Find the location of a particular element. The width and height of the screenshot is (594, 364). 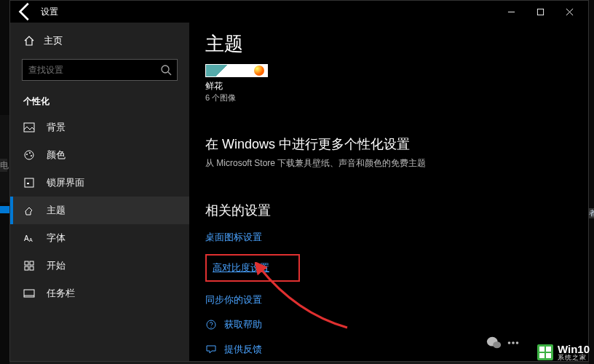

back-arrow-icon is located at coordinates (25, 12).